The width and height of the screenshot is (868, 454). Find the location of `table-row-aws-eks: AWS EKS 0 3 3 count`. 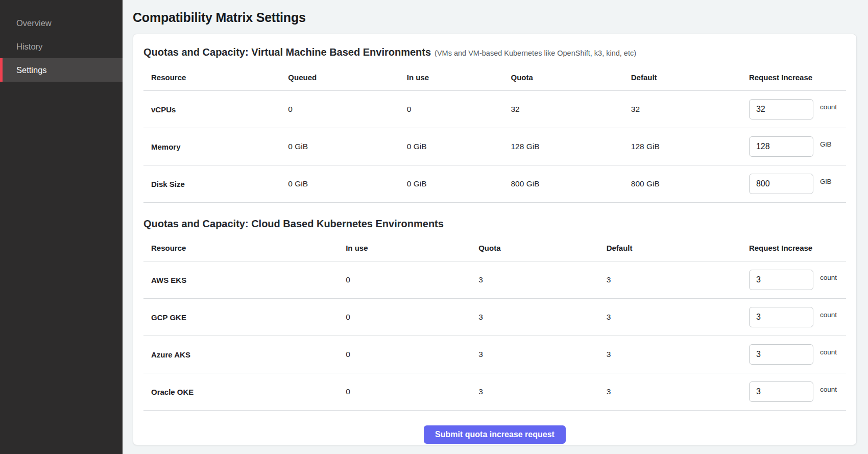

table-row-aws-eks: AWS EKS 0 3 3 count is located at coordinates (495, 280).